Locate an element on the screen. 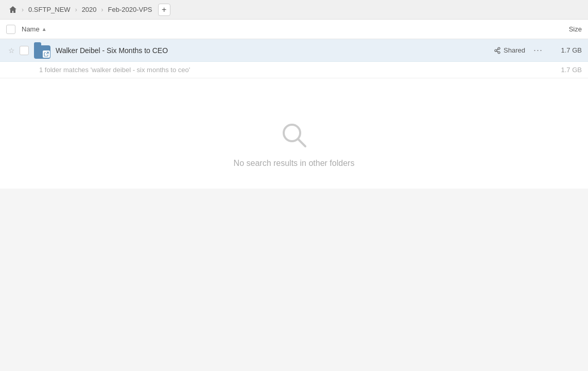  sort-arrow-icon: ▲ is located at coordinates (44, 29).